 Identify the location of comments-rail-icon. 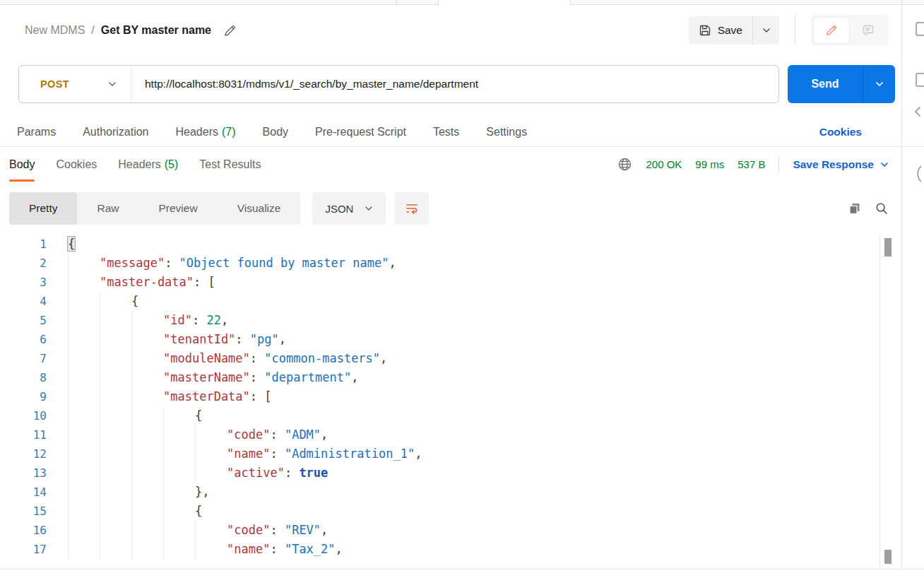
(918, 81).